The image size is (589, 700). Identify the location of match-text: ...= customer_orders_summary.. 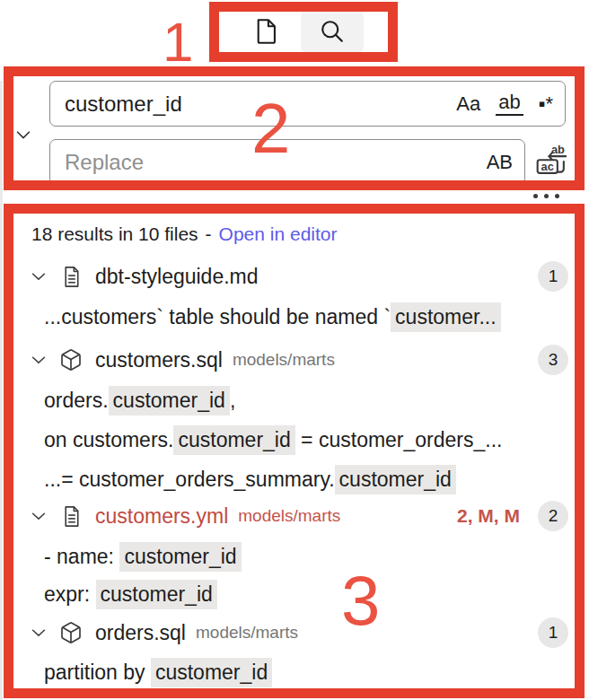
(189, 479).